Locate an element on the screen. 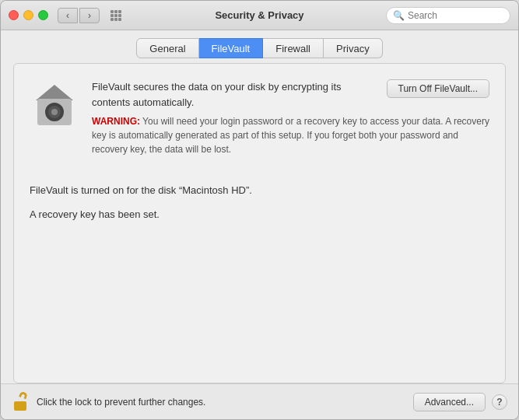 This screenshot has width=519, height=420. warning-body: You will need your login password or a r… is located at coordinates (291, 135).